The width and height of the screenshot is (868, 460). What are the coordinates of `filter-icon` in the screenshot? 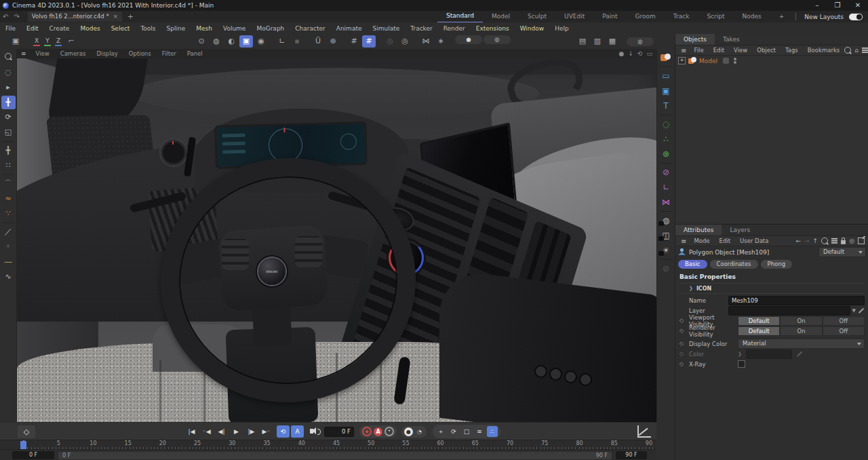 It's located at (834, 241).